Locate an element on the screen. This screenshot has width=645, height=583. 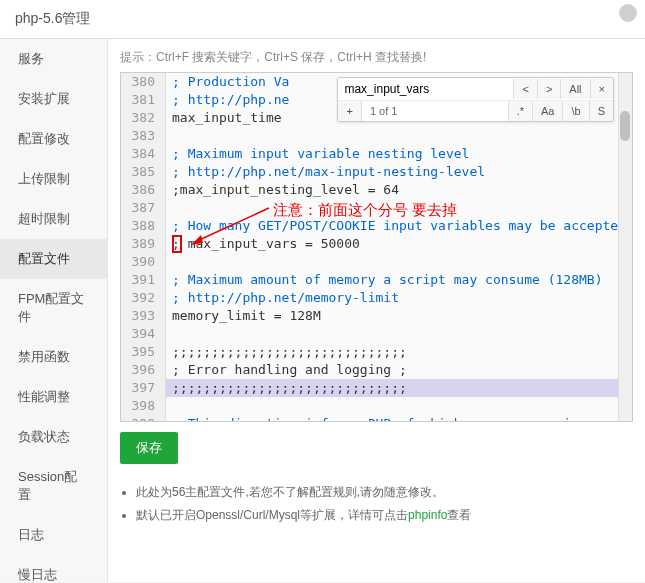
line-number: 394 is located at coordinates (144, 334).